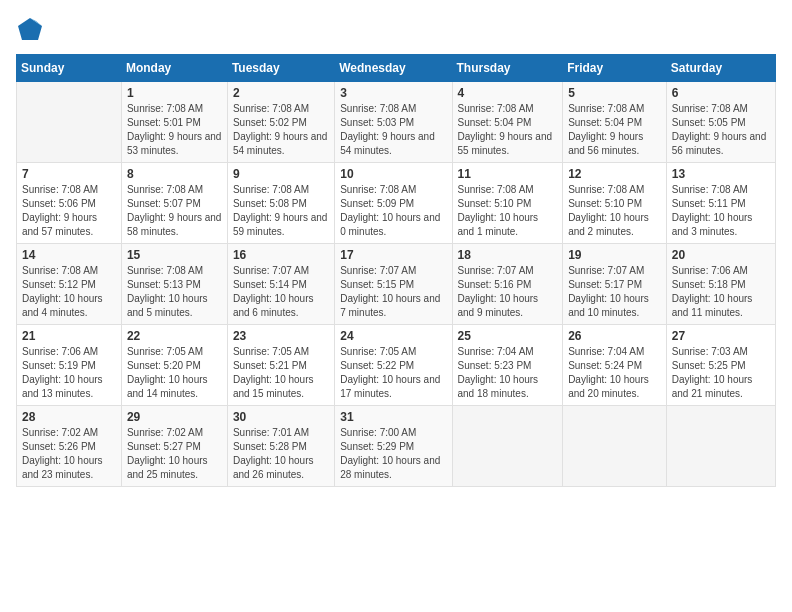 Image resolution: width=792 pixels, height=612 pixels. I want to click on calendar-cell: 31Sunrise: 7:00 AMSunset: 5:29 PMDayligh…, so click(394, 446).